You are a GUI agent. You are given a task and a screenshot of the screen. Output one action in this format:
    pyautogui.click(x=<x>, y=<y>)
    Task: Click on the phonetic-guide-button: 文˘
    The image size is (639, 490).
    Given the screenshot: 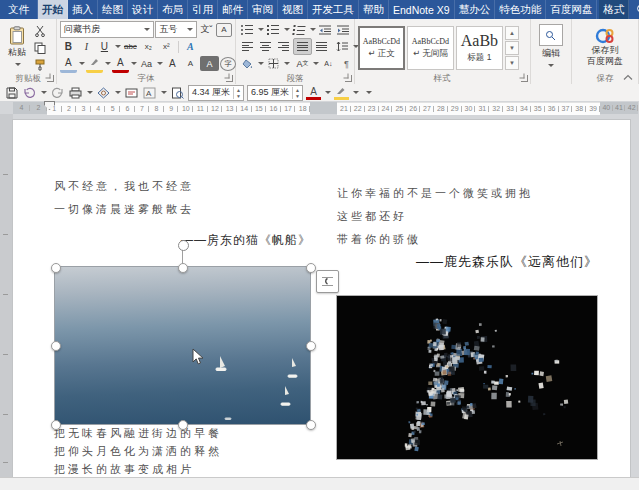 What is the action you would take?
    pyautogui.click(x=206, y=30)
    